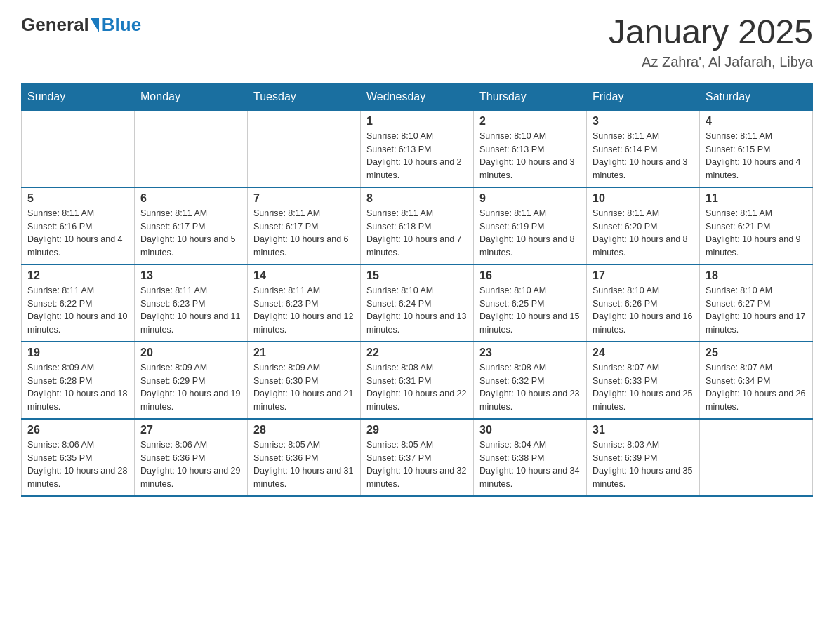  I want to click on day-info: Sunrise: 8:10 AMSunset: 6:24 PMDaylight:…, so click(417, 310).